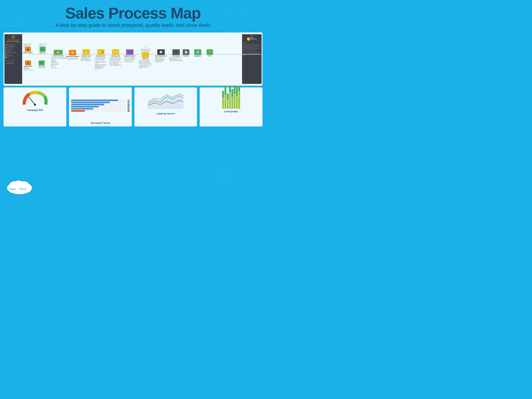 The height and width of the screenshot is (399, 532). Describe the element at coordinates (176, 52) in the screenshot. I see `presentation-icon: ≡` at that location.